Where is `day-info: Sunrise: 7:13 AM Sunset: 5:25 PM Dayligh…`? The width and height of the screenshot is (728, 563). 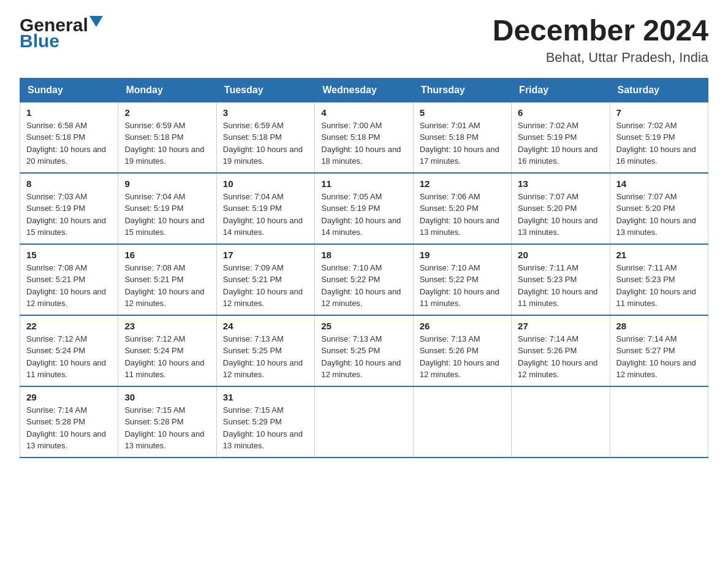
day-info: Sunrise: 7:13 AM Sunset: 5:25 PM Dayligh… is located at coordinates (266, 357).